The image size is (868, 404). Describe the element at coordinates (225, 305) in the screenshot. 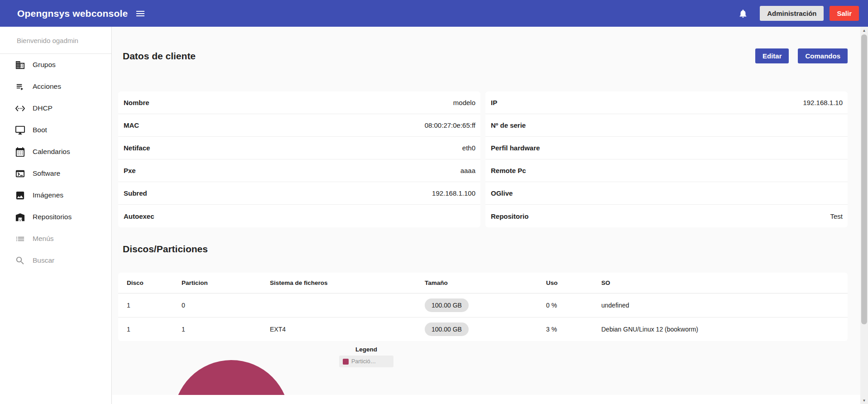

I see `cell-particion: 0` at that location.